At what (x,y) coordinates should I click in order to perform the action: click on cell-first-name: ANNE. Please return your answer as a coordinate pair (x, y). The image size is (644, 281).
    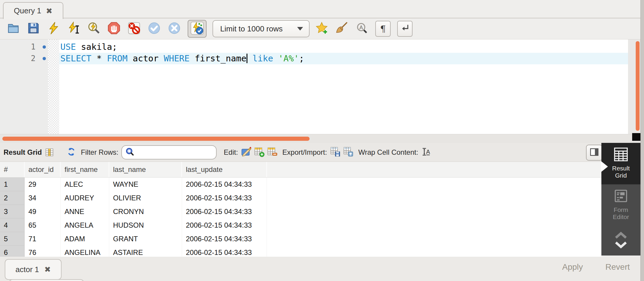
    Looking at the image, I should click on (85, 212).